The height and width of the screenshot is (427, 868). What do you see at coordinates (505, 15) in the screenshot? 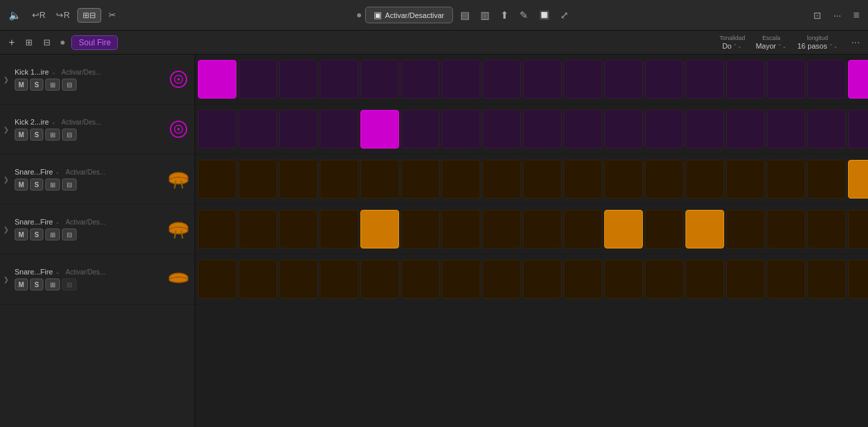
I see `upload-button: ⬆` at bounding box center [505, 15].